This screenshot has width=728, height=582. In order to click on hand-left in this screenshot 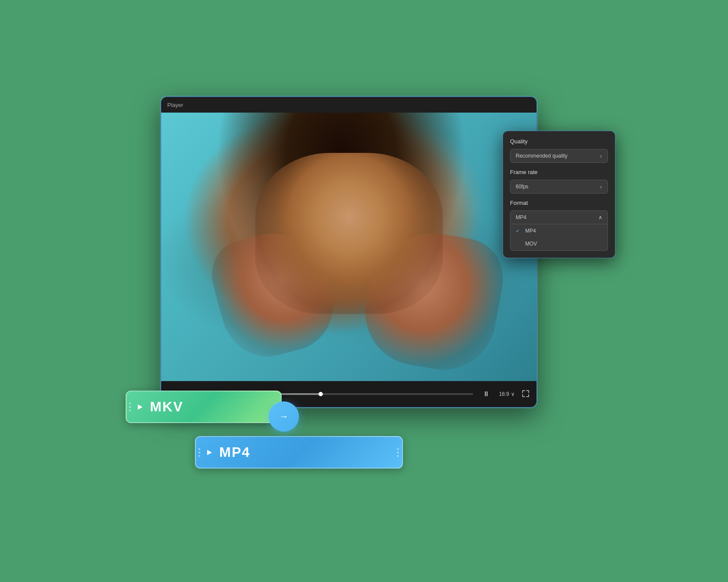, I will do `click(274, 294)`.